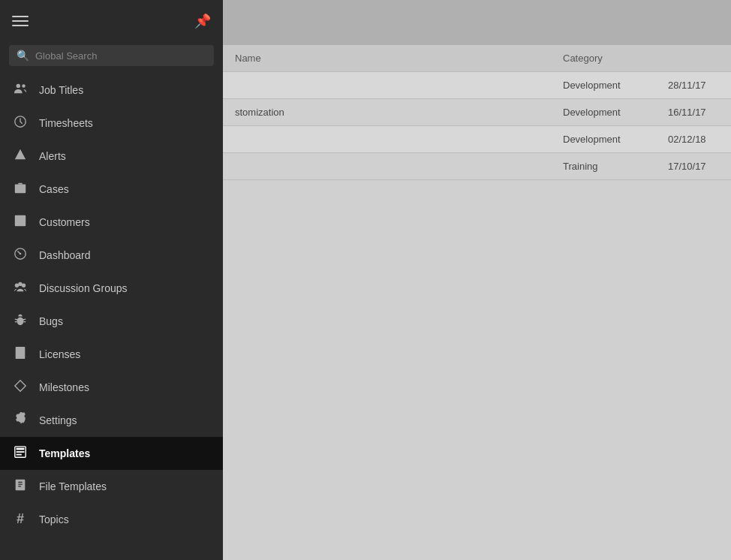  What do you see at coordinates (20, 123) in the screenshot?
I see `timesheets-icon` at bounding box center [20, 123].